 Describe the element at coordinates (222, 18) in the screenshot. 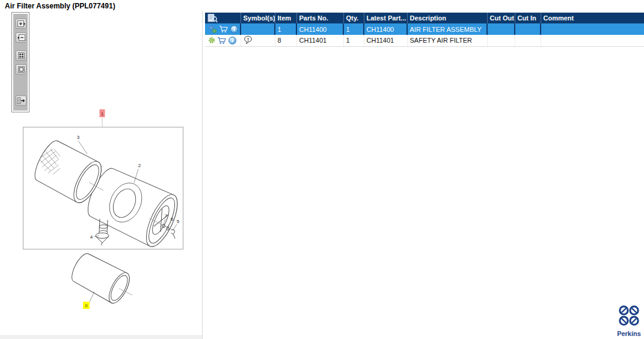

I see `column-header-actions` at that location.